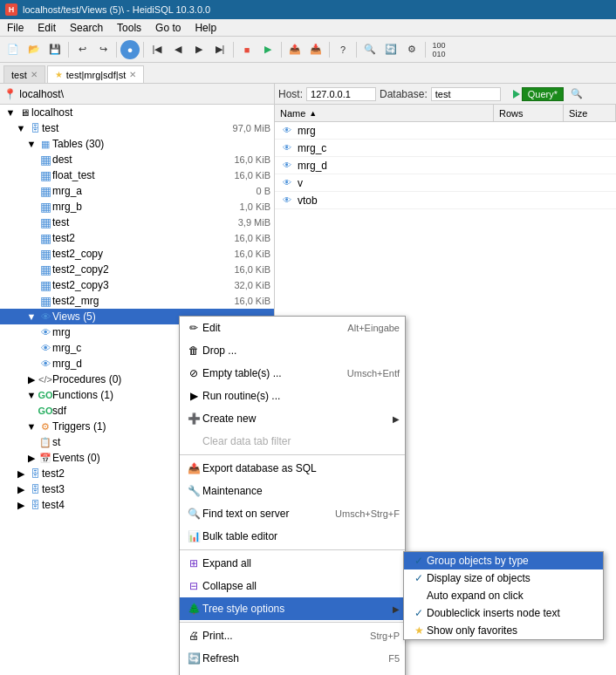  What do you see at coordinates (82, 50) in the screenshot?
I see `toolbar-undo: ↩` at bounding box center [82, 50].